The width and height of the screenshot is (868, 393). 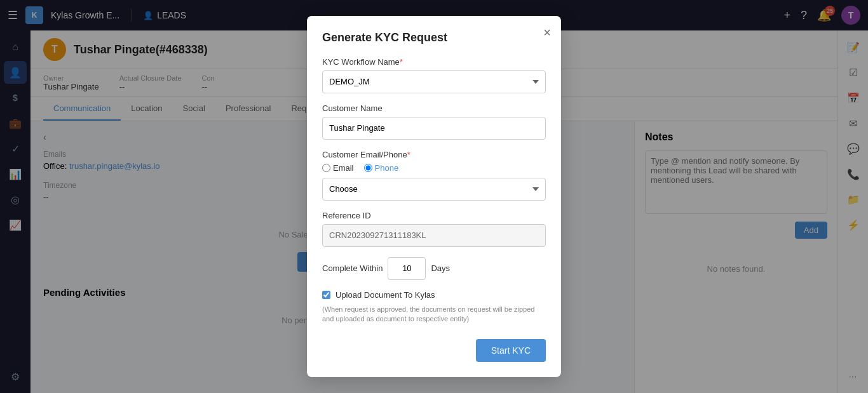 I want to click on email-radio, so click(x=327, y=168).